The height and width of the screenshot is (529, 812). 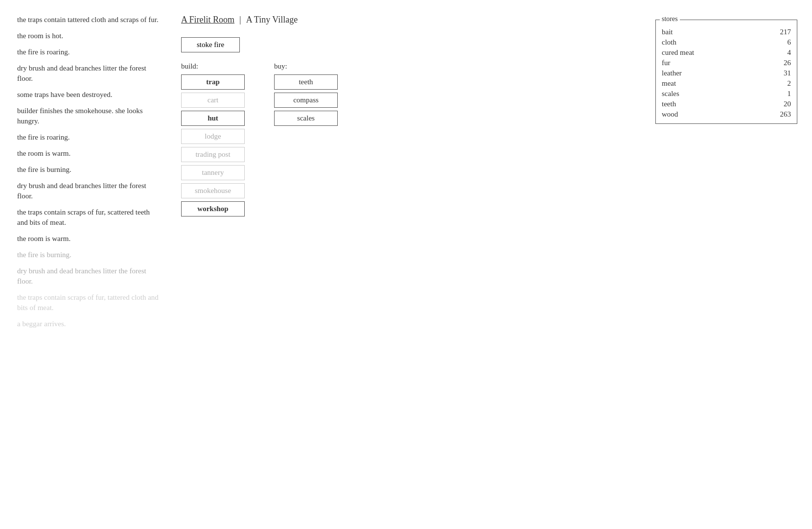 What do you see at coordinates (710, 73) in the screenshot?
I see `store-item-name: leather` at bounding box center [710, 73].